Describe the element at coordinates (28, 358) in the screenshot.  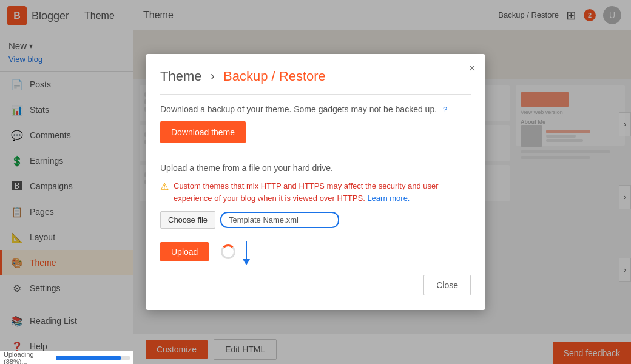
I see `uploading-text: Uploading (88%)...` at that location.